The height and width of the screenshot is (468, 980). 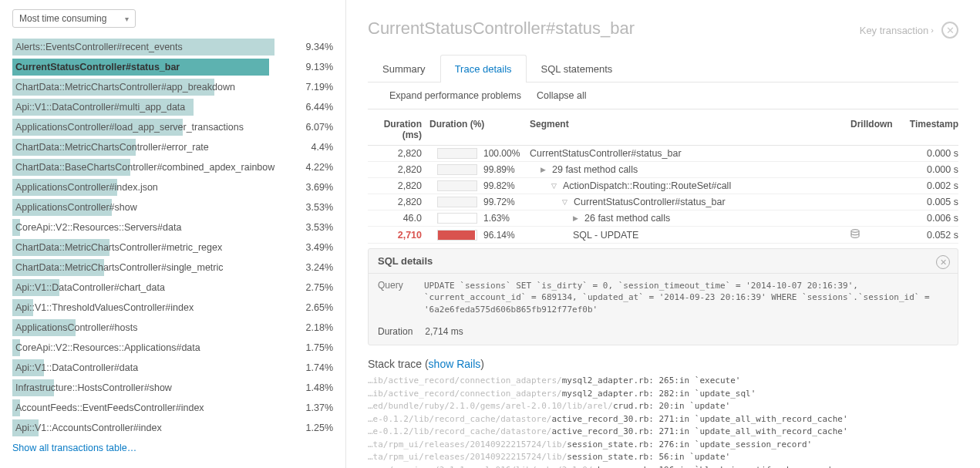 I want to click on transaction-row: Alerts::EventsController#recent_events9.…, so click(x=173, y=47).